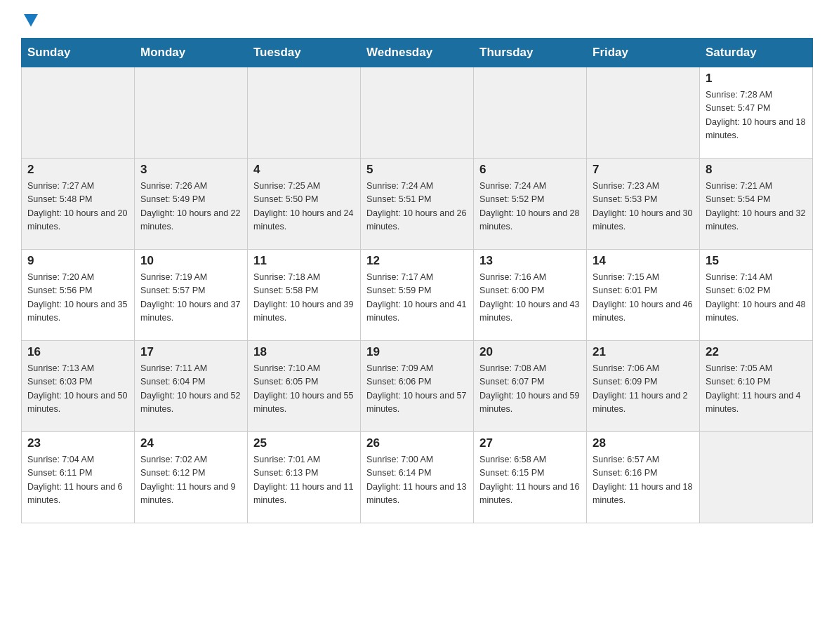 The width and height of the screenshot is (834, 644). Describe the element at coordinates (417, 478) in the screenshot. I see `calendar-week-row: 23Sunrise: 7:04 AM Sunset: 6:11 PM Dayli…` at that location.